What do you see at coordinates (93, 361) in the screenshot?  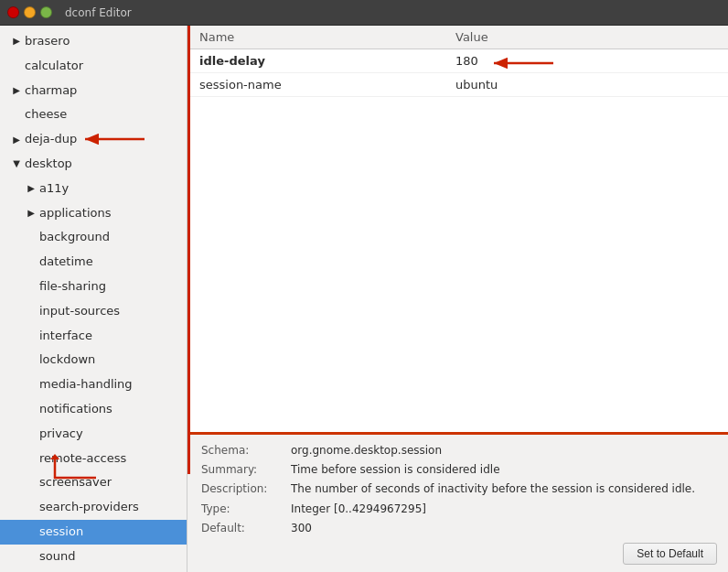 I see `sidebar-item-lockdown: lockdown` at bounding box center [93, 361].